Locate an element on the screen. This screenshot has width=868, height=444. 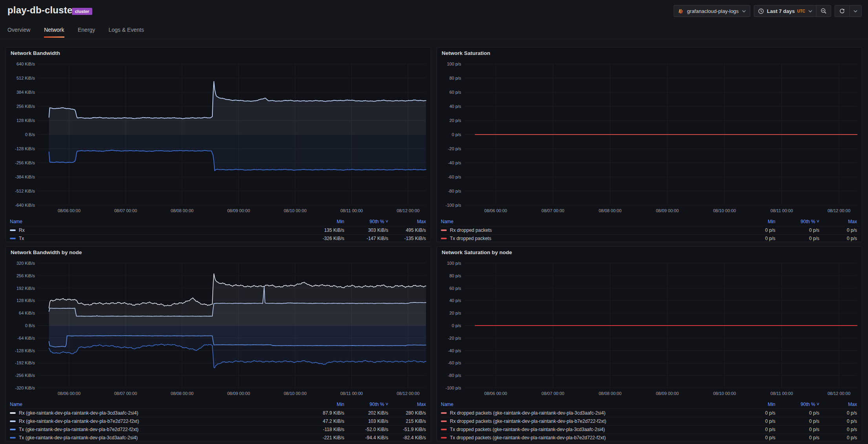
time-picker-group: Last 7 days UTC is located at coordinates (792, 11).